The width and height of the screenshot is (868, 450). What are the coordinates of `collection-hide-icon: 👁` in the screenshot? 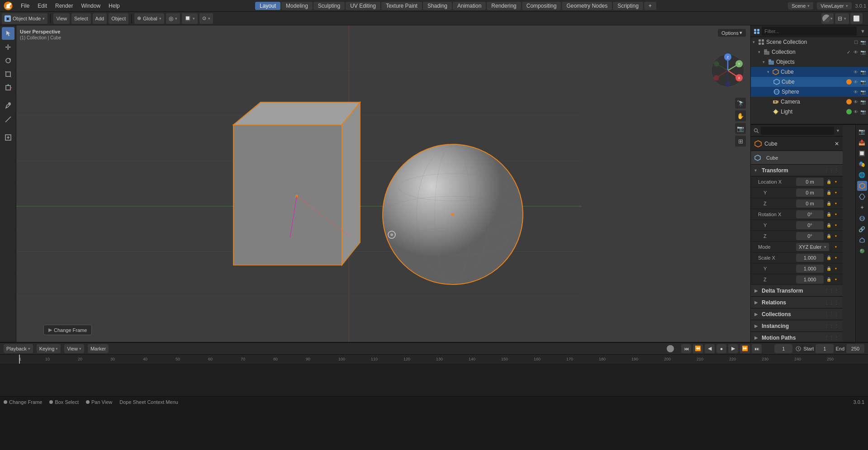 It's located at (856, 52).